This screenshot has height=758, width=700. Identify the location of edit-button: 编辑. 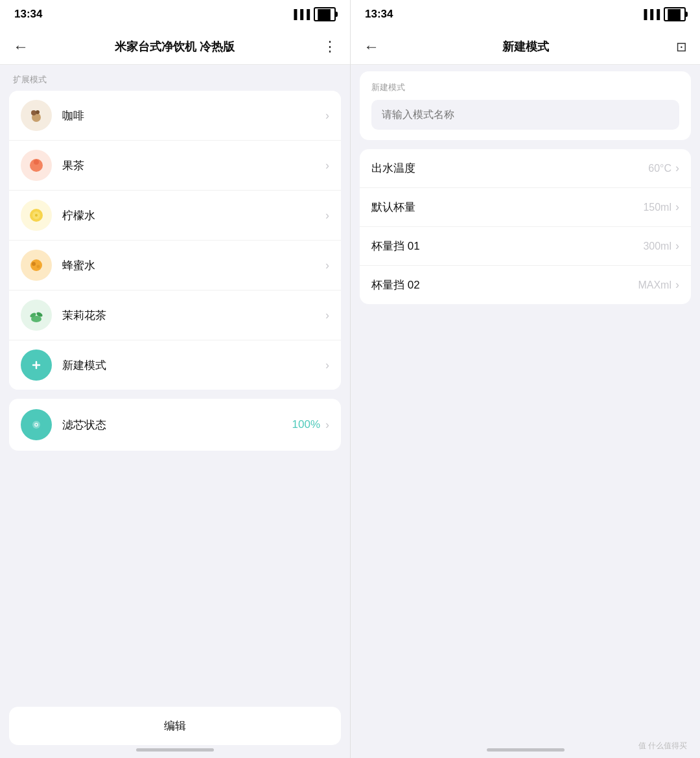
(175, 726).